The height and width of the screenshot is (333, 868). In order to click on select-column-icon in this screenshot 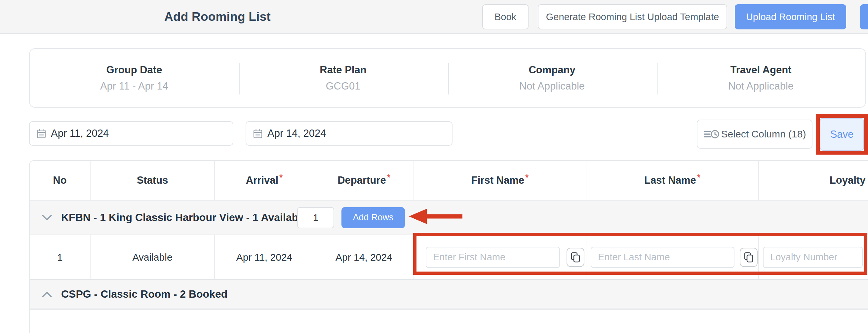, I will do `click(712, 134)`.